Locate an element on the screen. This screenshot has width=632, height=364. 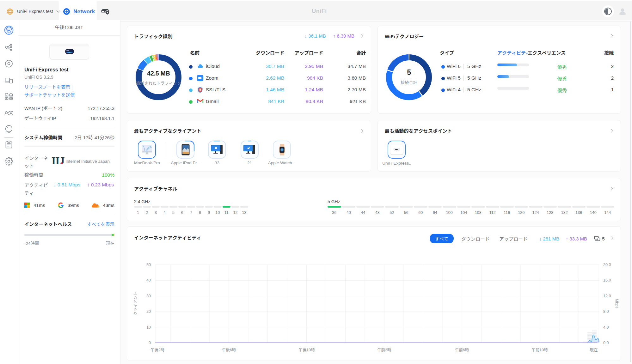
svg-text: 現在 is located at coordinates (594, 350).